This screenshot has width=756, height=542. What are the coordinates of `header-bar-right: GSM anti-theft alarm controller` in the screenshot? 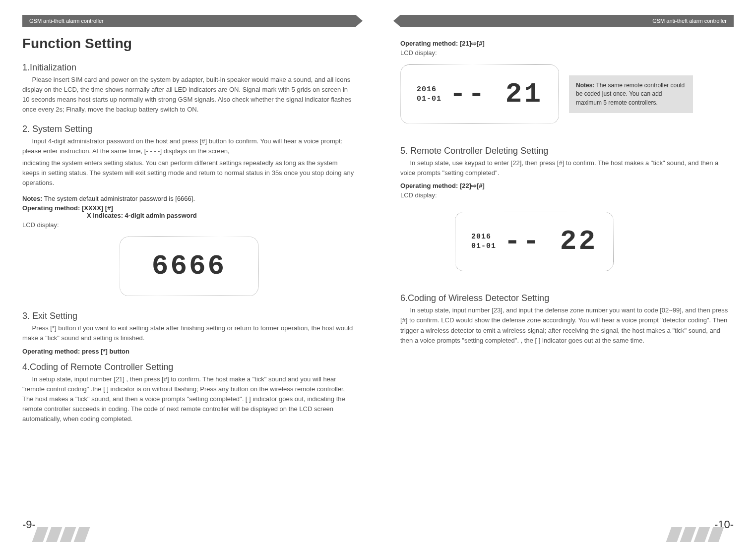 It's located at (567, 21).